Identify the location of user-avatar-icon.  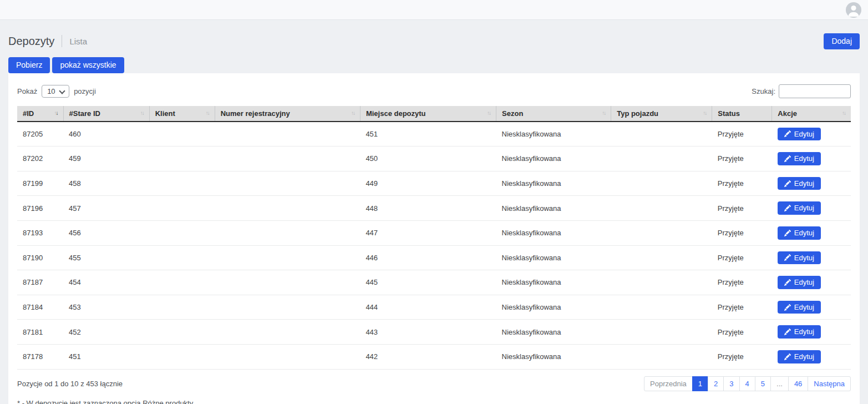
(854, 10).